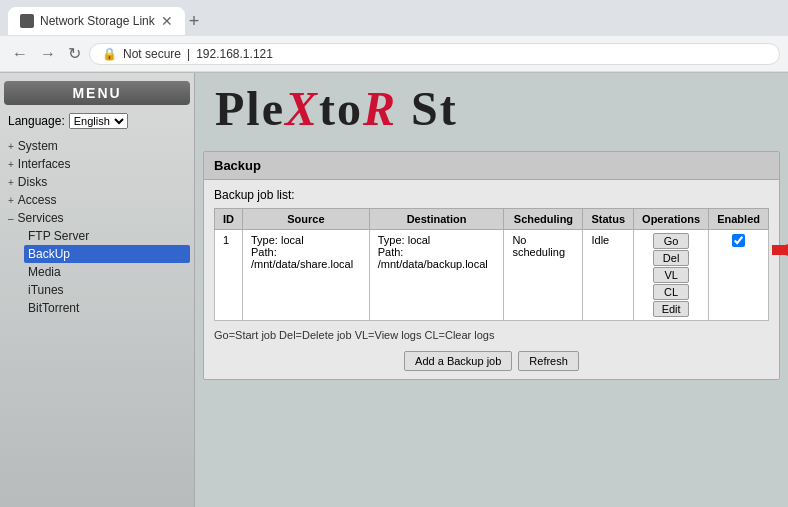  I want to click on sub-items: FTP Server BackUp Media iTunes BitTorren…, so click(97, 272).